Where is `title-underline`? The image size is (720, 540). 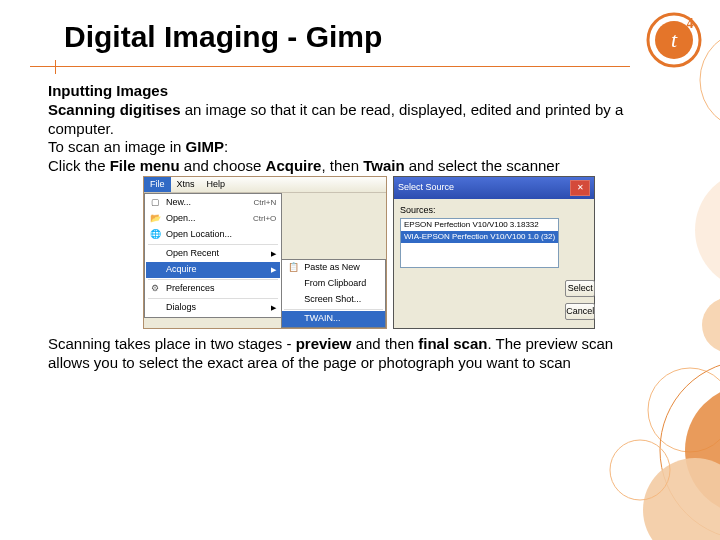 title-underline is located at coordinates (330, 67).